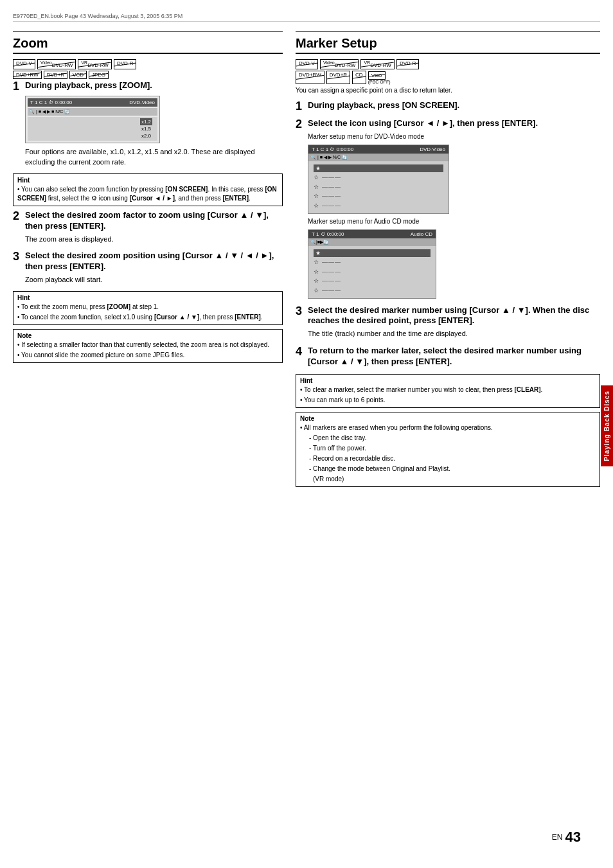 This screenshot has width=613, height=868. What do you see at coordinates (448, 64) in the screenshot?
I see `marker-badges-row1: DVD-V VideoDVD-RW VRDVD-RW DVD-R` at bounding box center [448, 64].